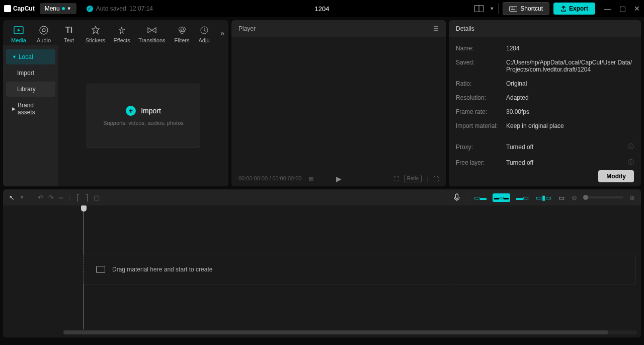 The image size is (644, 345). I want to click on player-stage, so click(339, 104).